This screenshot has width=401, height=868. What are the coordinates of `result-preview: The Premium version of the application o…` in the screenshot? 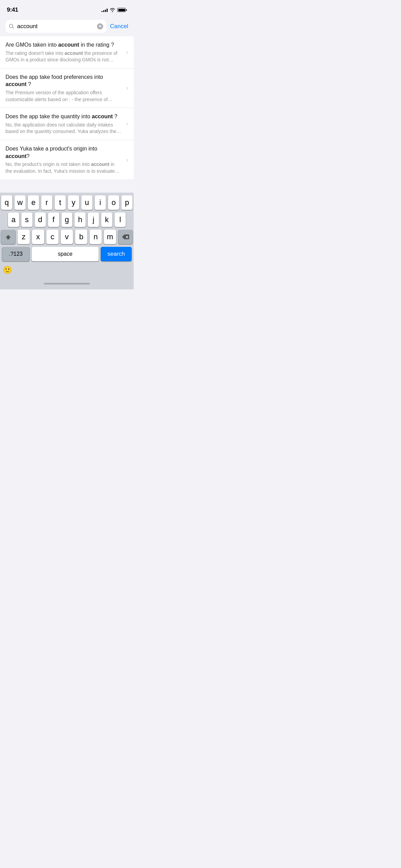 It's located at (64, 96).